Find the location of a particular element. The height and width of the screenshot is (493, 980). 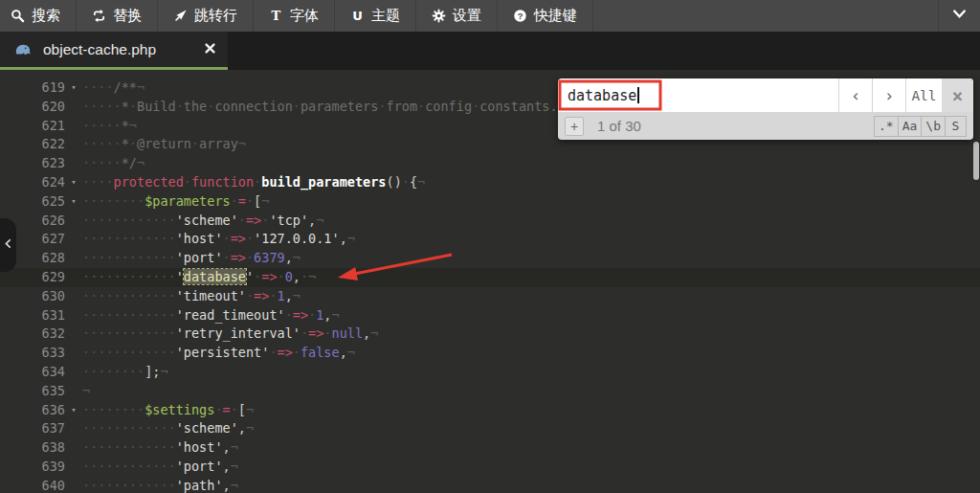

code-line: 638············'host',¬ is located at coordinates (490, 448).